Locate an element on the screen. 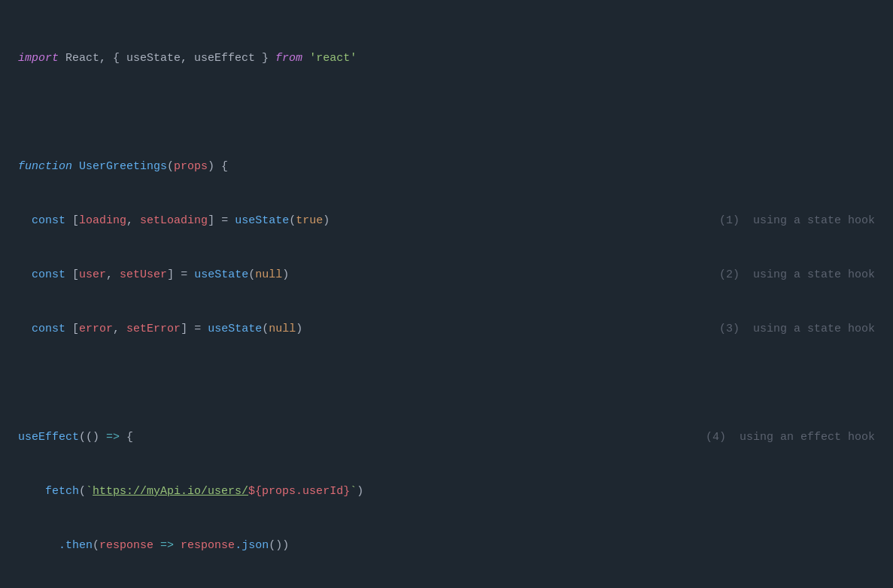 This screenshot has height=588, width=893. line-then-response: .then(response => response.json()) is located at coordinates (447, 546).